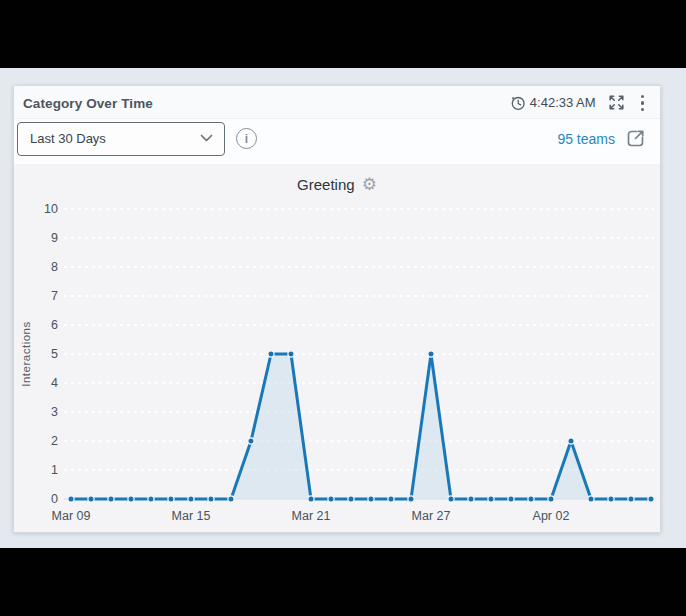 Image resolution: width=686 pixels, height=616 pixels. I want to click on panel-header: Category Over Time 4:42:33 AM, so click(337, 102).